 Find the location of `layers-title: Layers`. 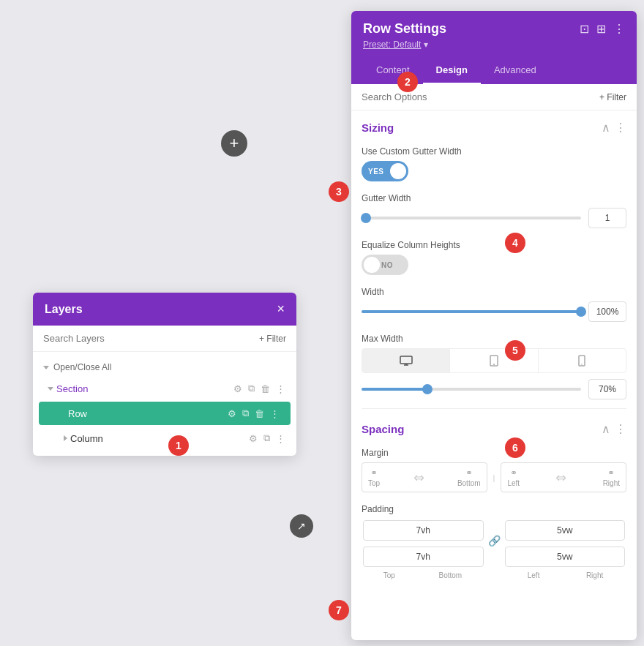

layers-title: Layers is located at coordinates (64, 309).